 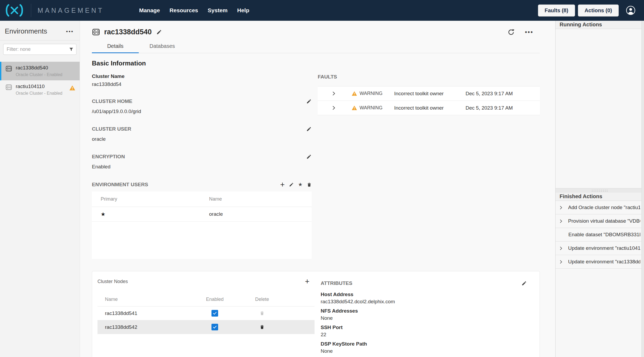 I want to click on action-label: Enable dataset "DBOMSRB331B3"., so click(x=604, y=235).